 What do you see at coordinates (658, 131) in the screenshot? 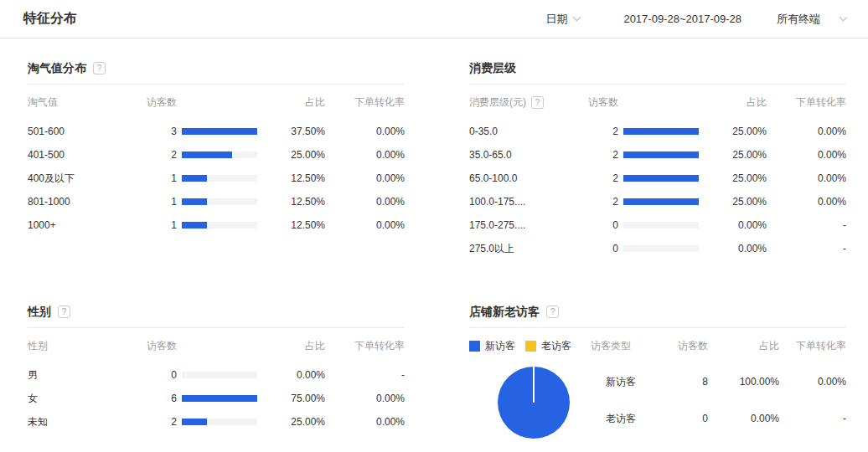
I see `table-row: 0-35.0 2 25.00% 0.00%` at bounding box center [658, 131].